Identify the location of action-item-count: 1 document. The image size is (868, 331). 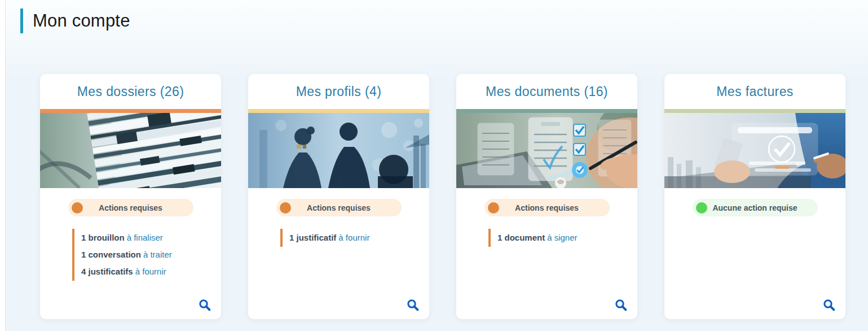
(521, 237).